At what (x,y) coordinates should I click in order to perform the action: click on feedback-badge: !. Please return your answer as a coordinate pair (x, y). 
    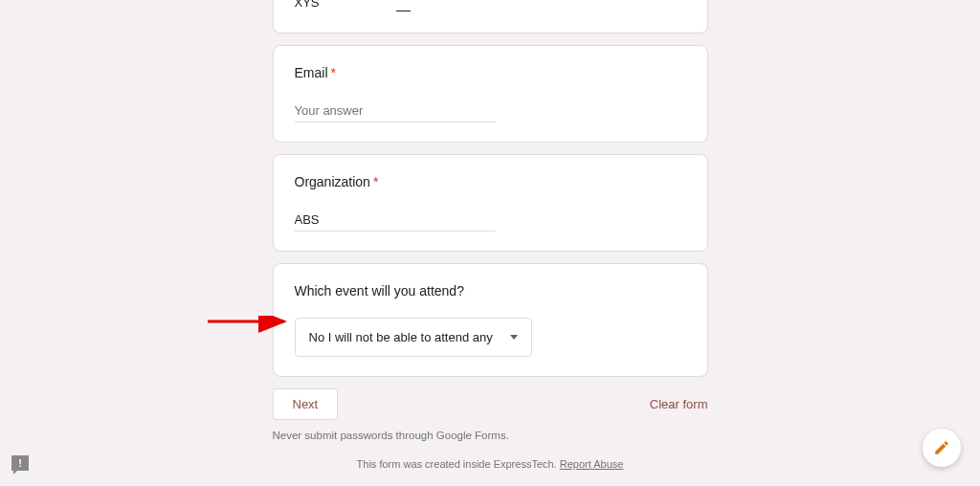
    Looking at the image, I should click on (20, 463).